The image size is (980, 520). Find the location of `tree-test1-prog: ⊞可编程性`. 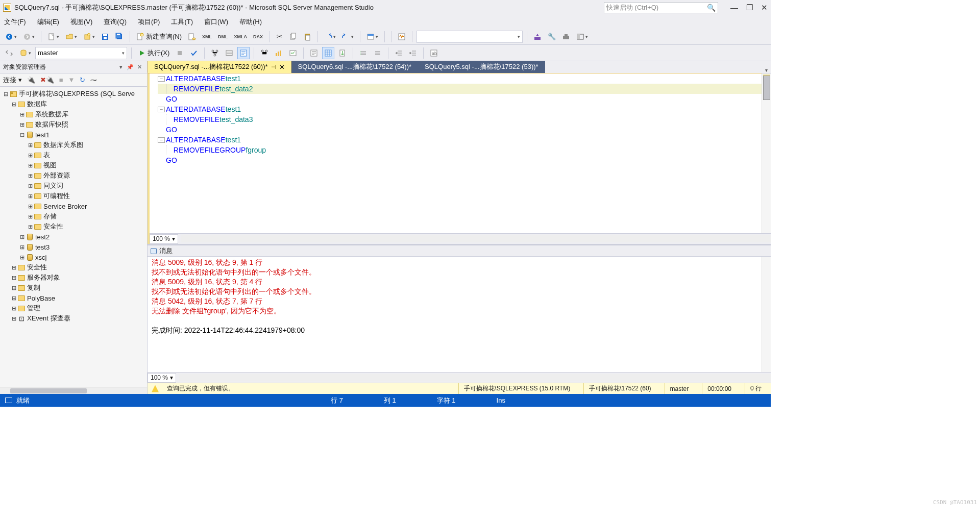

tree-test1-prog: ⊞可编程性 is located at coordinates (74, 196).